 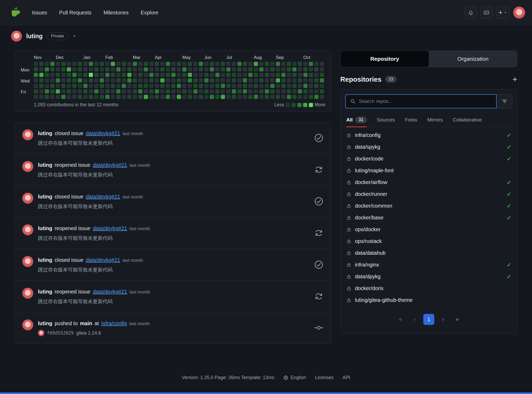 I want to click on navbar-item: Pull Requests, so click(x=75, y=13).